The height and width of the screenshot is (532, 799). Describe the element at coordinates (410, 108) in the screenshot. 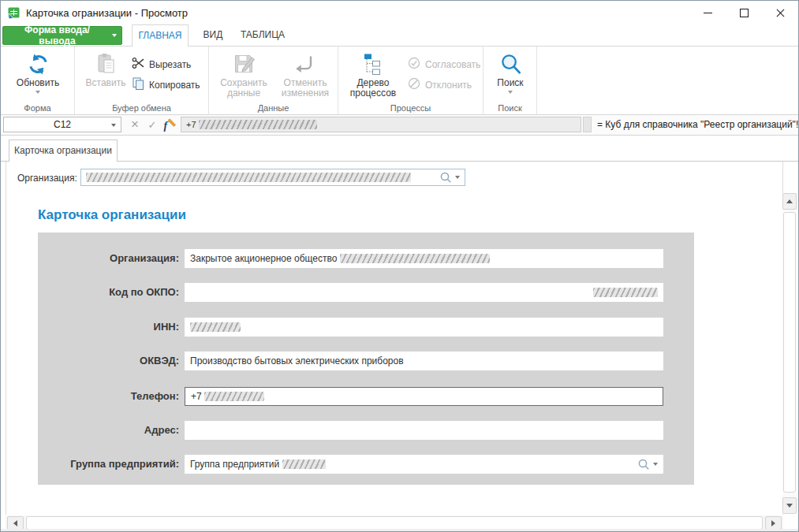

I see `ribbon-group-label: Процессы` at that location.